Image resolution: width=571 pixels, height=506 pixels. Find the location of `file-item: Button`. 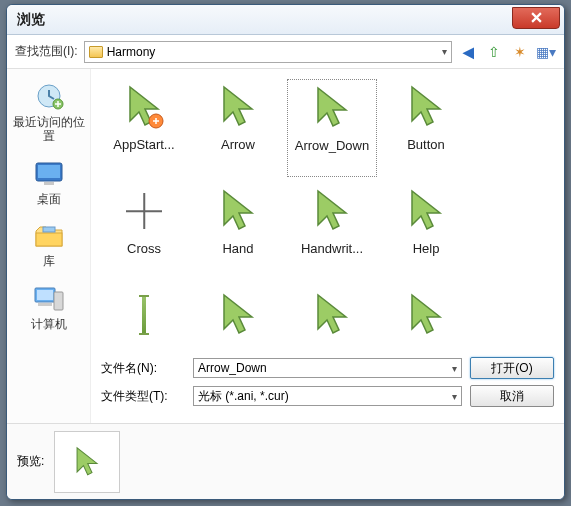

file-item: Button is located at coordinates (426, 128).